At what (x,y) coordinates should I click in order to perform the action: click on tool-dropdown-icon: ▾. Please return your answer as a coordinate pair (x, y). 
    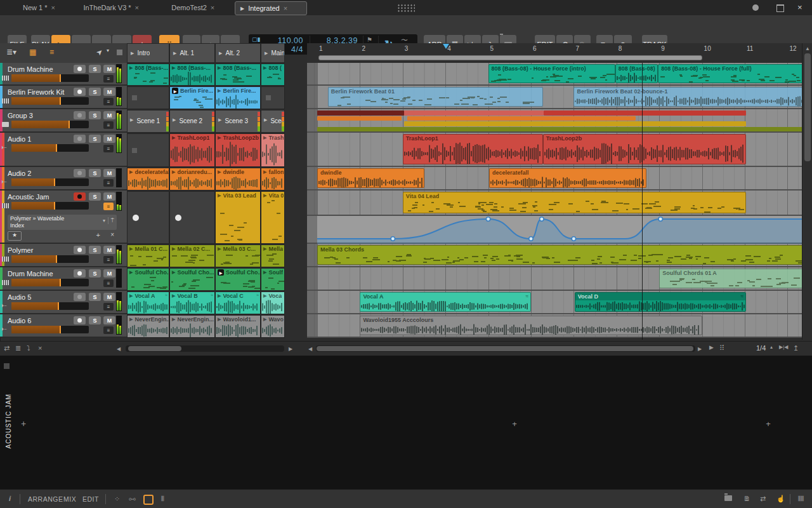
    Looking at the image, I should click on (108, 51).